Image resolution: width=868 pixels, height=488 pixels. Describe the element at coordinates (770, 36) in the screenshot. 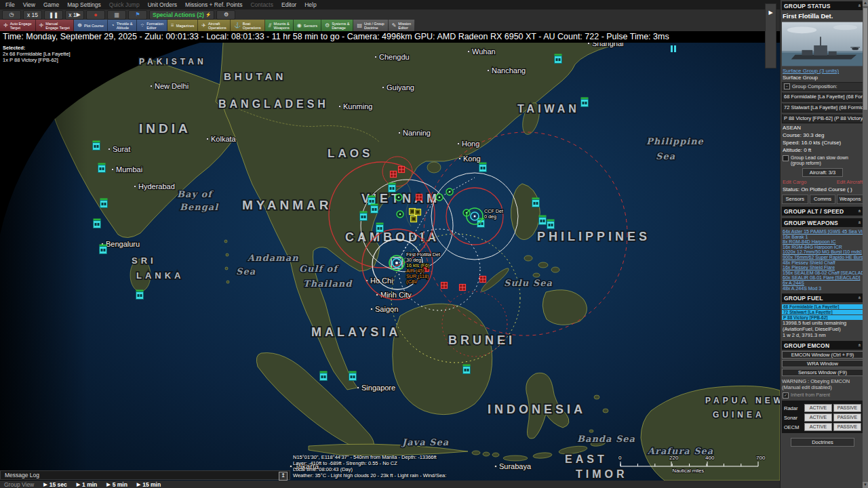

I see `sidebar-collapse-strip: ▶` at that location.